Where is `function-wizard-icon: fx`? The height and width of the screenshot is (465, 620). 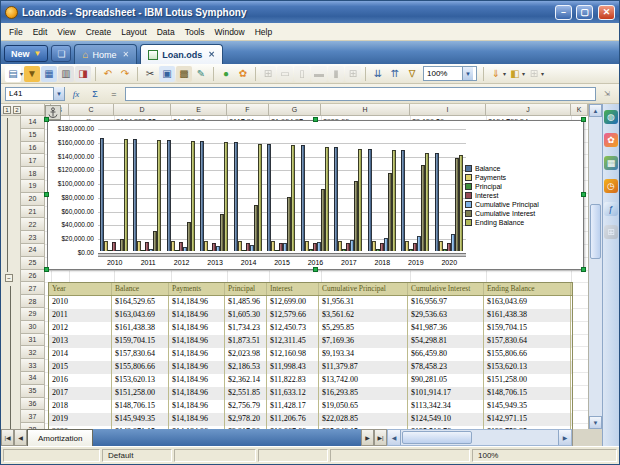 function-wizard-icon: fx is located at coordinates (76, 94).